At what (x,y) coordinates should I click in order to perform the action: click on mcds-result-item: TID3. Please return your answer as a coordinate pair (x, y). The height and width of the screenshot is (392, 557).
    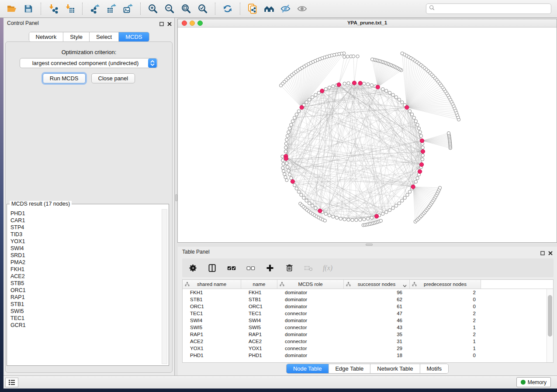
    Looking at the image, I should click on (86, 234).